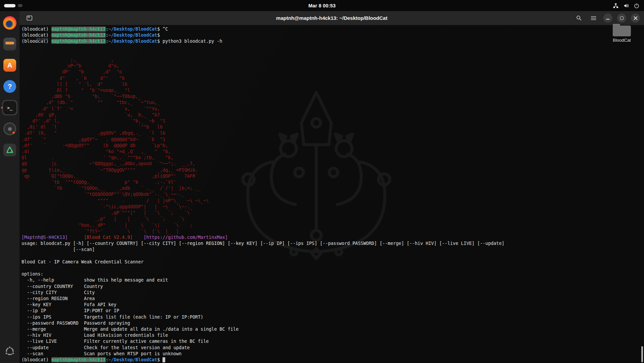 The image size is (644, 363). I want to click on dock-item-files, so click(10, 44).